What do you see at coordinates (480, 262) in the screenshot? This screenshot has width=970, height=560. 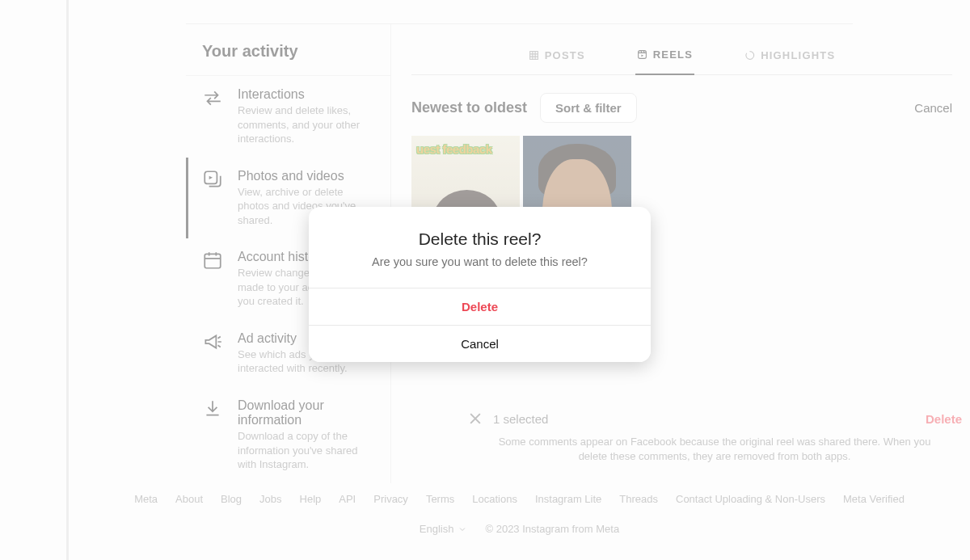 I see `dialog-message: Are you sure you want to delete this ree…` at bounding box center [480, 262].